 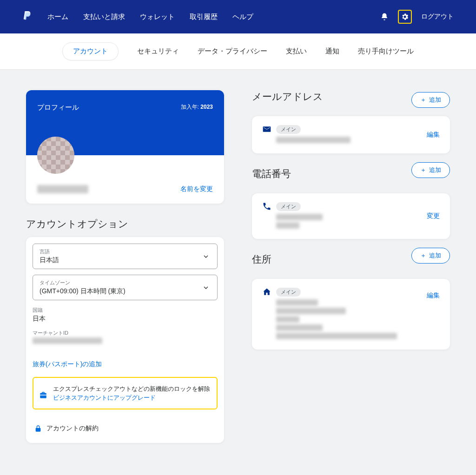 What do you see at coordinates (125, 287) in the screenshot?
I see `timezone-select: タイムゾーン (GMT+09:00) 日本時間 (東京)` at bounding box center [125, 287].